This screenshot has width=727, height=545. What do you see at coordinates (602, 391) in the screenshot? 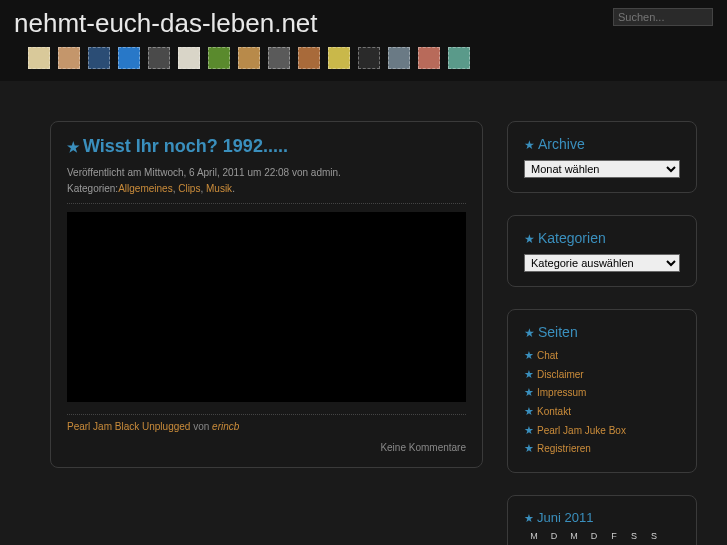
I see `widget-pages: ★Seiten ★Chat★Disclaimer★Impressum★Konta…` at bounding box center [602, 391].